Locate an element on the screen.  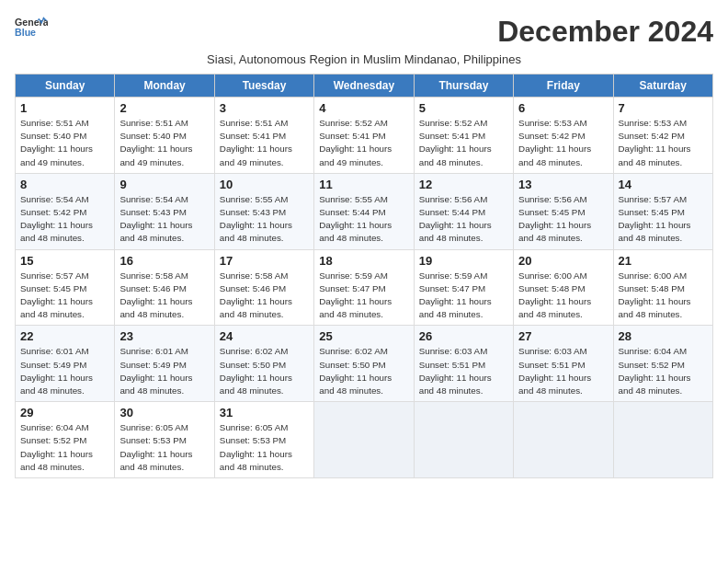
calendar-cell: 29 Sunrise: 6:04 AM Sunset: 5:52 PM Dayl… is located at coordinates (65, 440).